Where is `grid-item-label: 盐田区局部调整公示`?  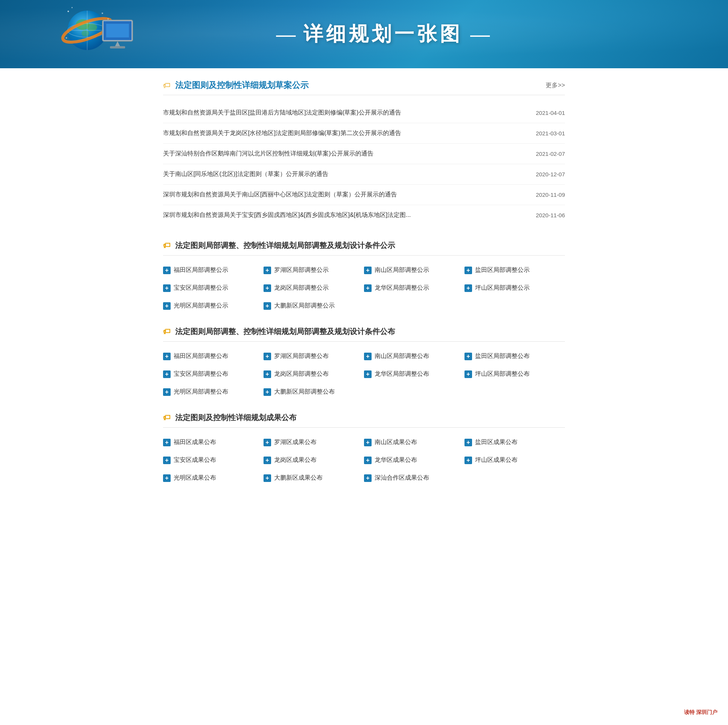 grid-item-label: 盐田区局部调整公示 is located at coordinates (502, 270).